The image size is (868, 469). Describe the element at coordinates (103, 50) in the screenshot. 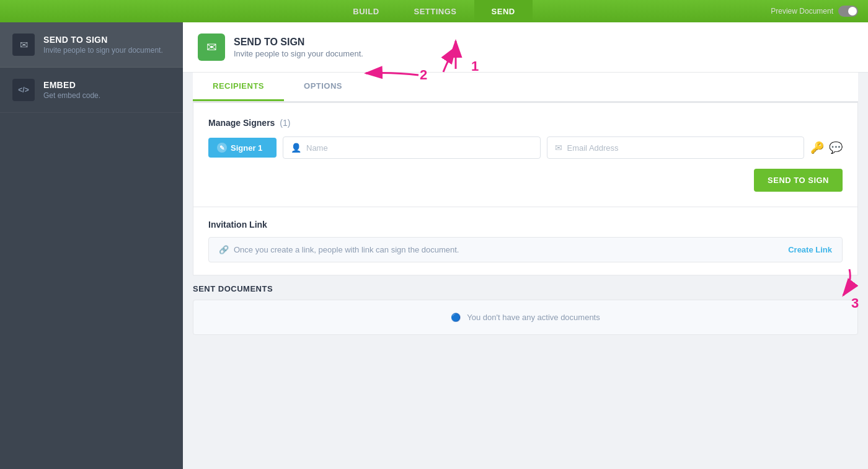

I see `sidebar-send-subtitle: Invite people to sign your document.` at that location.